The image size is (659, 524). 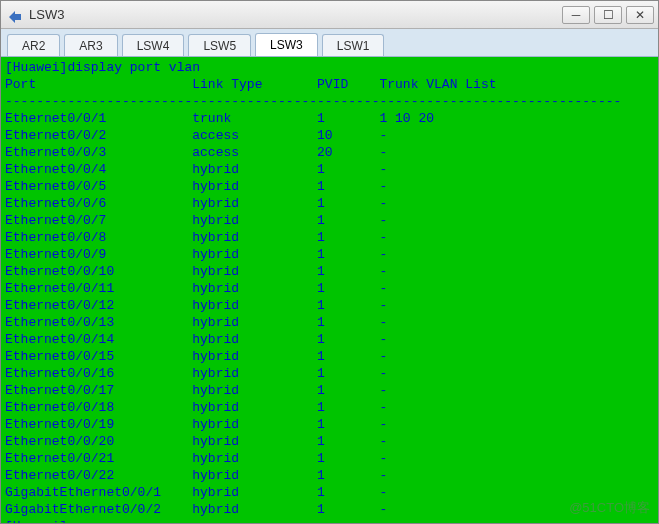 I want to click on table-row: Ethernet0/0/2 access 10 -, so click(x=330, y=136).